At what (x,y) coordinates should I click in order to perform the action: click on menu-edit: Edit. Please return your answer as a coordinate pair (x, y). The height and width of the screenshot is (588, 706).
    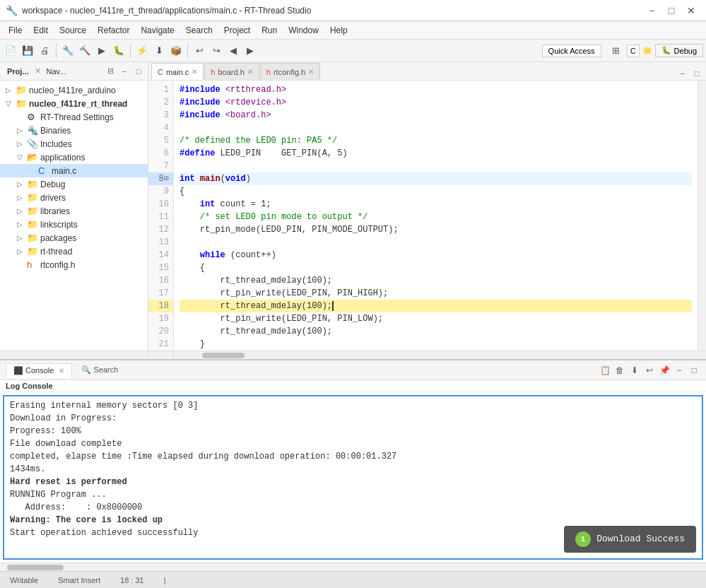
    Looking at the image, I should click on (41, 30).